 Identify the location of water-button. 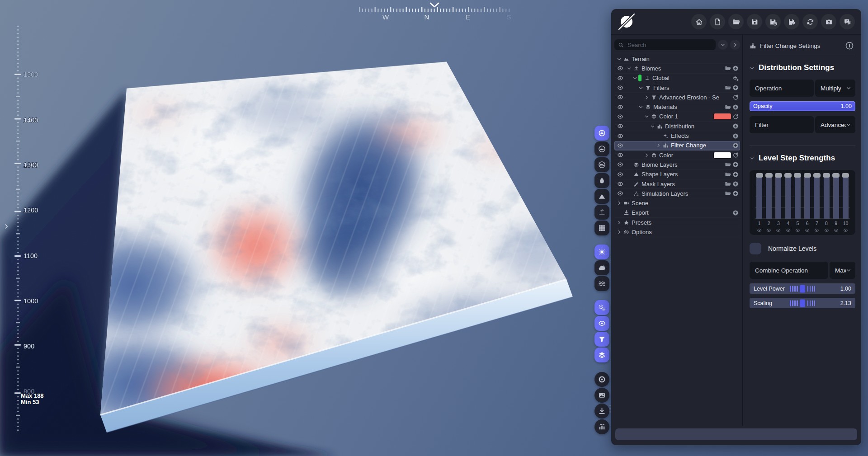
(602, 181).